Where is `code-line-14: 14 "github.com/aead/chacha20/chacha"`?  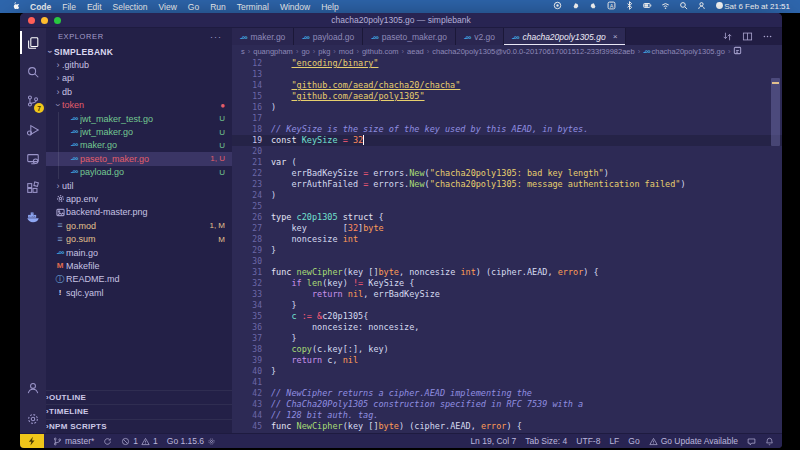 code-line-14: 14 "github.com/aead/chacha20/chacha" is located at coordinates (507, 86).